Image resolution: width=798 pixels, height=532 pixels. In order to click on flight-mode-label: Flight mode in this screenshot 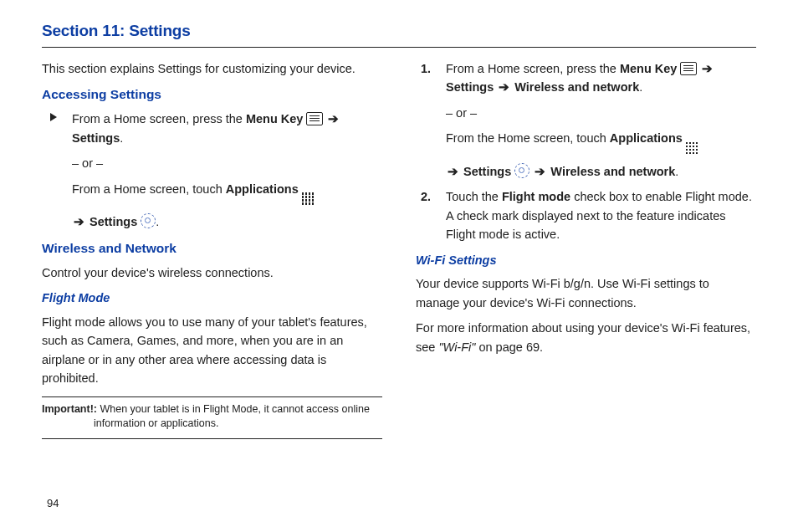, I will do `click(536, 197)`.